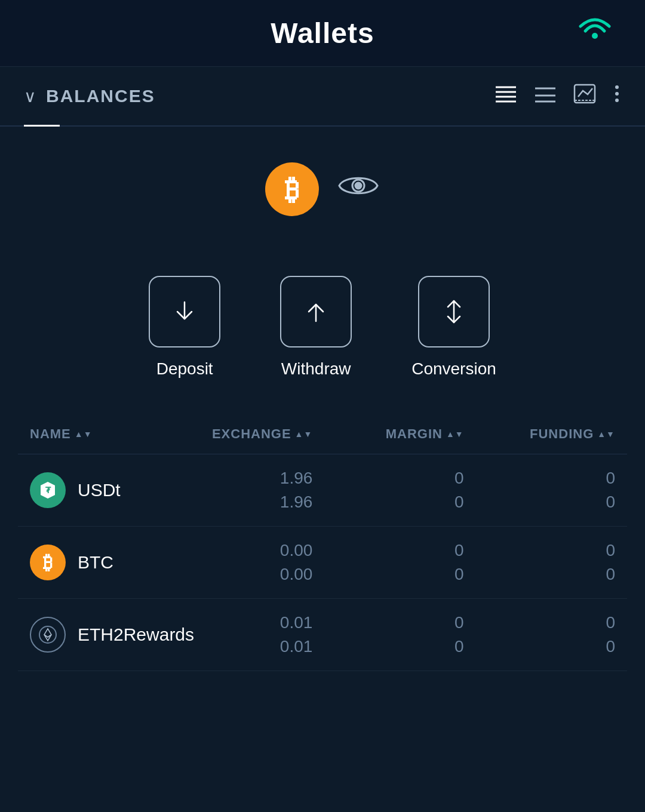 Image resolution: width=645 pixels, height=812 pixels. Describe the element at coordinates (459, 623) in the screenshot. I see `eth-margin-top: 0` at that location.